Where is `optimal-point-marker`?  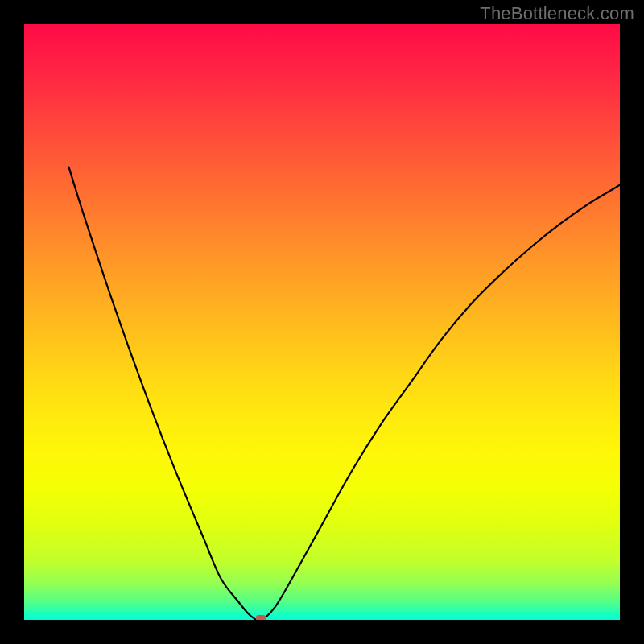 optimal-point-marker is located at coordinates (261, 617).